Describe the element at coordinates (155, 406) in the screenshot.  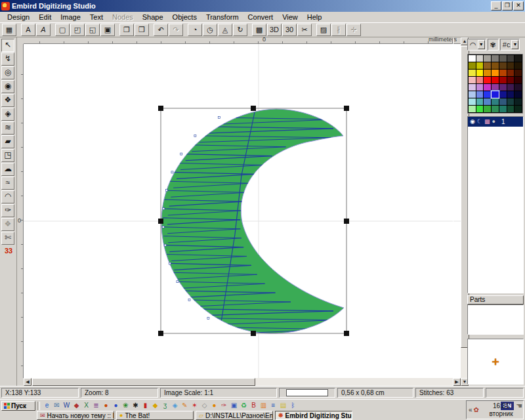
I see `quicklaunch-diamond-yellow-icon: ◆` at that location.